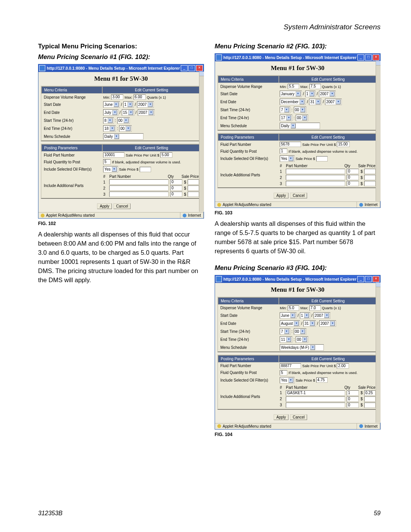 This screenshot has width=411, height=532. I want to click on sppu-input: 15.00, so click(343, 144).